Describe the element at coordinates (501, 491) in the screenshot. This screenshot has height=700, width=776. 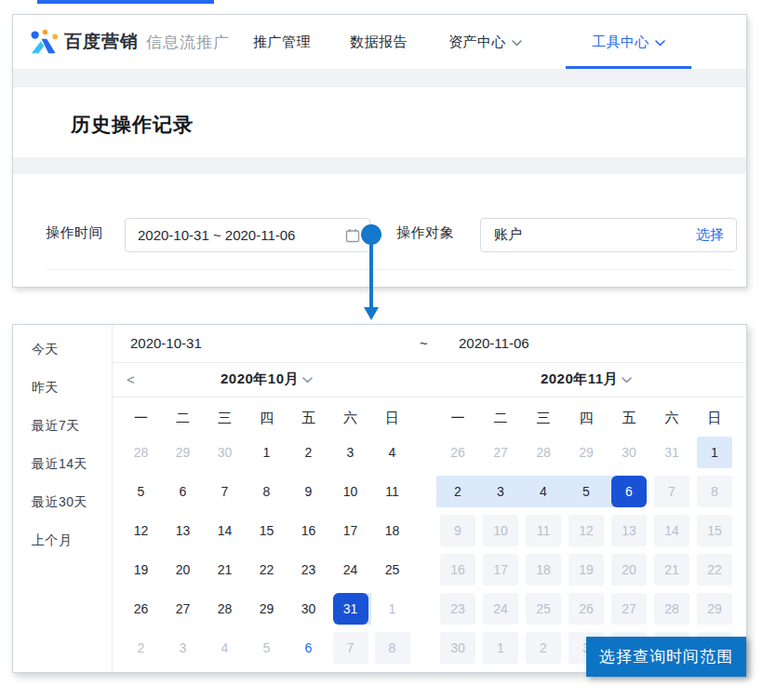
I see `calendar-day-number: 3` at that location.